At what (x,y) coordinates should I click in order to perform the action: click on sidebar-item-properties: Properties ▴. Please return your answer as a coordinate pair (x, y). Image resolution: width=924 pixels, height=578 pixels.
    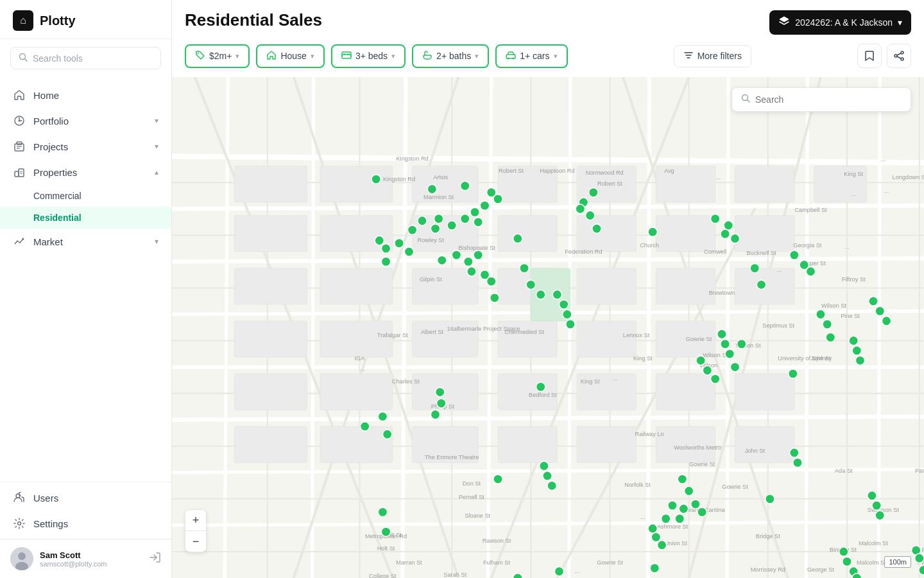
    Looking at the image, I should click on (86, 172).